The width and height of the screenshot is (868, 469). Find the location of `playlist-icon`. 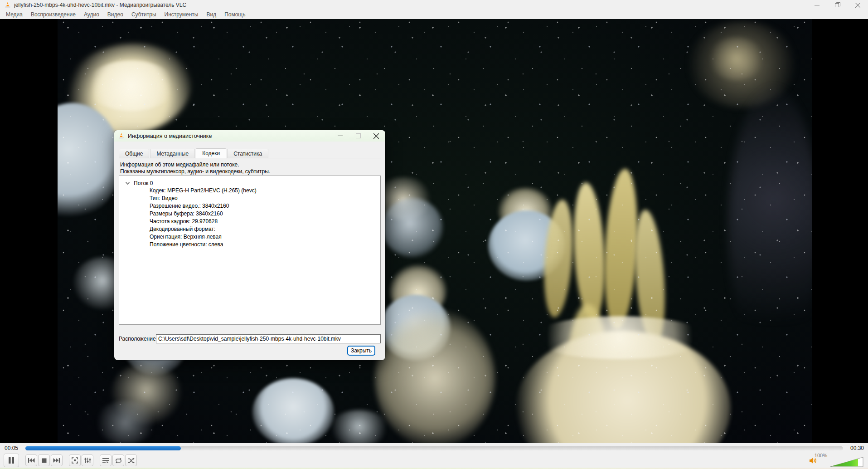

playlist-icon is located at coordinates (106, 461).